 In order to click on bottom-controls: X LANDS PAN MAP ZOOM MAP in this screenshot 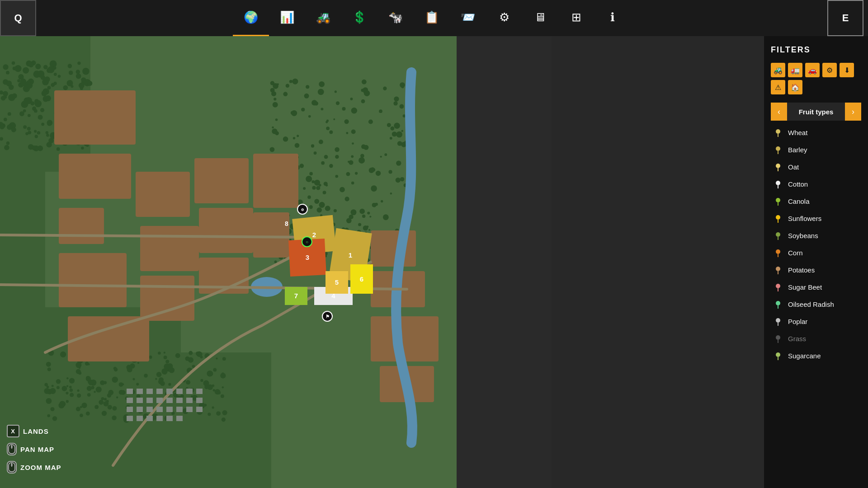, I will do `click(34, 452)`.